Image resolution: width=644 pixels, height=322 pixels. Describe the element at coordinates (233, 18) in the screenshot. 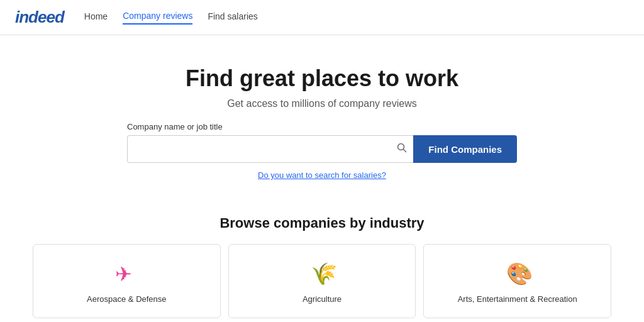

I see `nav-find-salaries: Find salaries` at that location.